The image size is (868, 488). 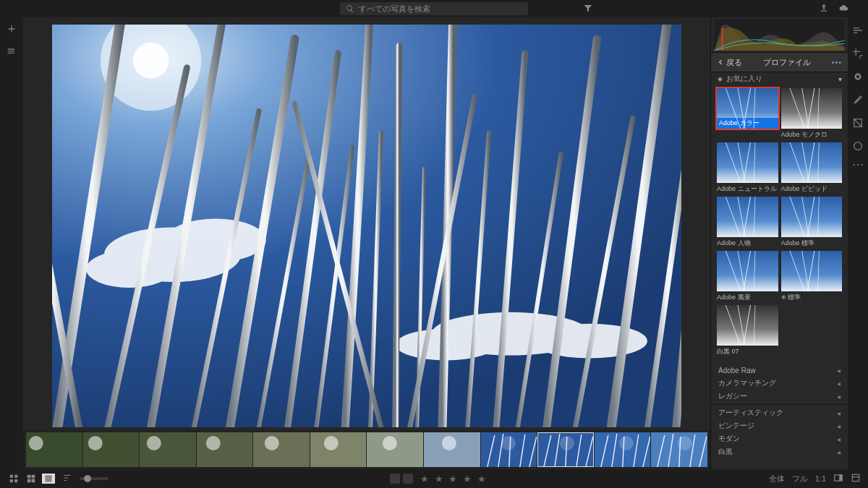 I want to click on filter-button, so click(x=588, y=9).